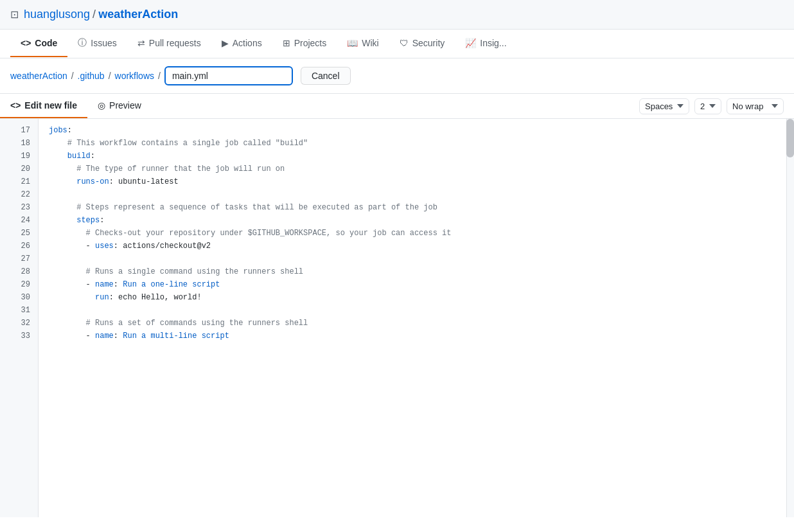  Describe the element at coordinates (19, 297) in the screenshot. I see `line-number: 30` at that location.